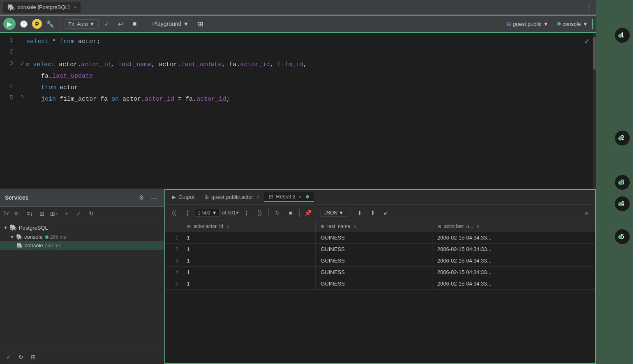  What do you see at coordinates (20, 246) in the screenshot?
I see `tree-elephant-icon-3: 🐘` at bounding box center [20, 246].